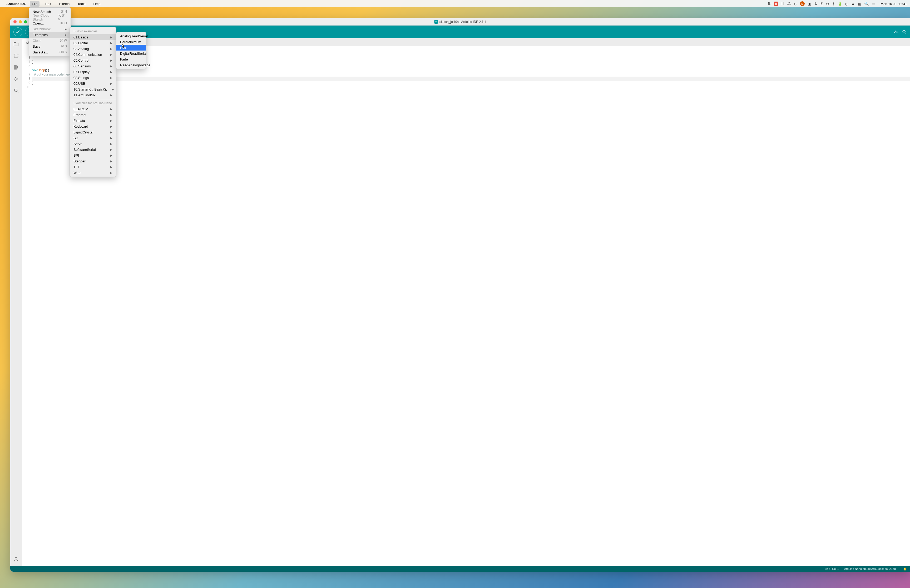  I want to click on app-name: Arduino IDE, so click(16, 4).